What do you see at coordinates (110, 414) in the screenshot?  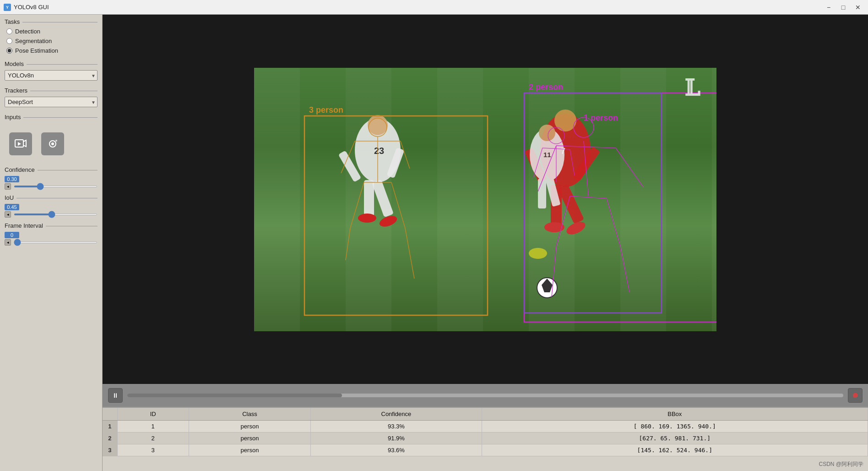 I see `table-header-rownum` at bounding box center [110, 414].